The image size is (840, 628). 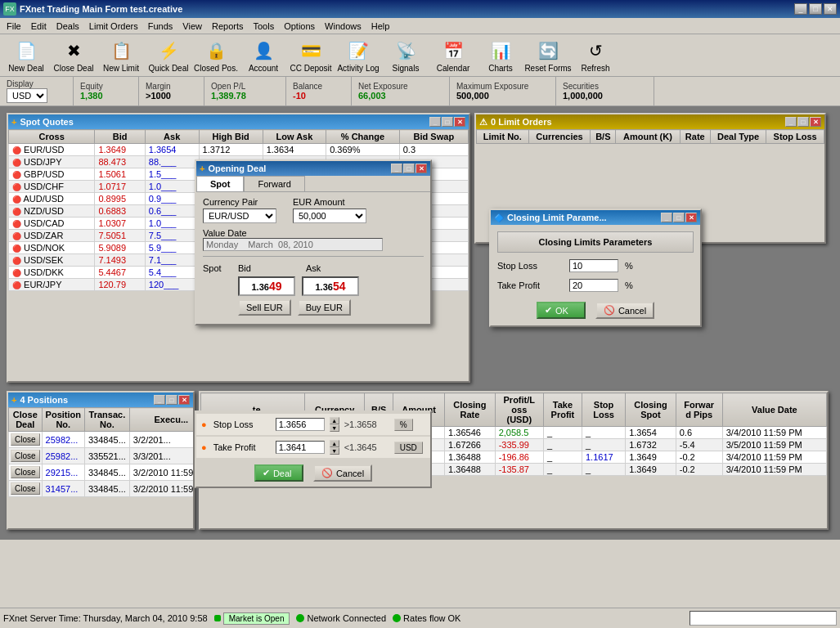 I want to click on sell-eur-button: Sell EUR, so click(x=265, y=307).